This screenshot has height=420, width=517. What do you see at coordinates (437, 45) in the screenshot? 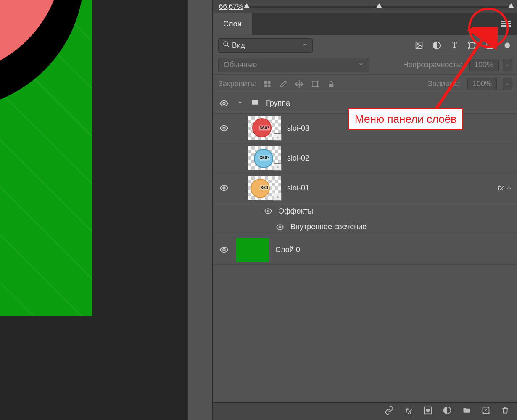
I see `filter-adjustment-icon` at bounding box center [437, 45].